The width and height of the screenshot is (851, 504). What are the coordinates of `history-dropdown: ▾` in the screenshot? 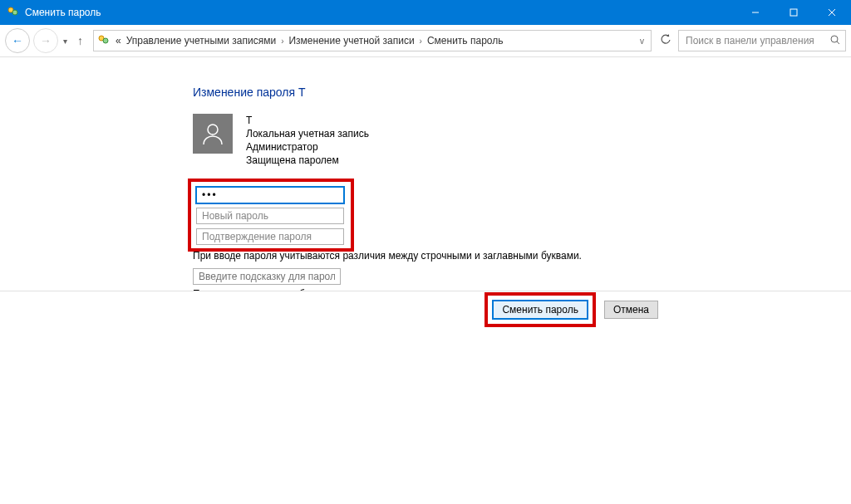 It's located at (65, 42).